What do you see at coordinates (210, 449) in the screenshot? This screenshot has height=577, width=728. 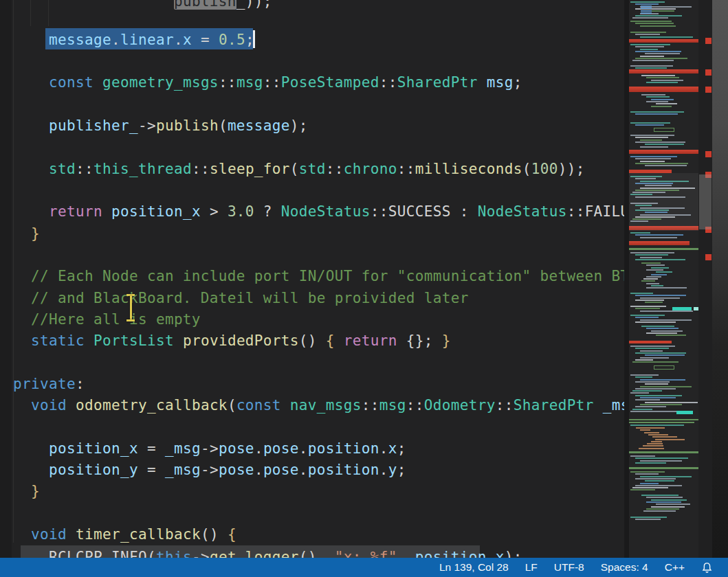 I see `code-line: position_x = _msg->pose.pose.position.x;` at bounding box center [210, 449].